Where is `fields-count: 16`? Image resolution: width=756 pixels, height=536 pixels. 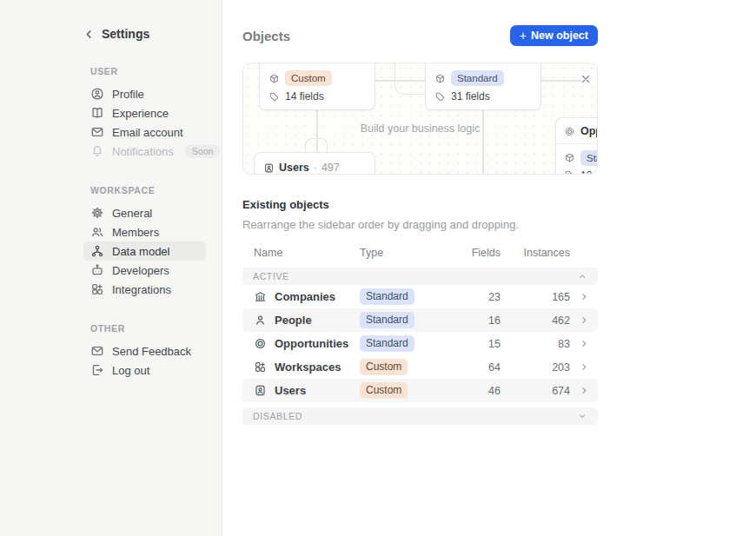 fields-count: 16 is located at coordinates (479, 321).